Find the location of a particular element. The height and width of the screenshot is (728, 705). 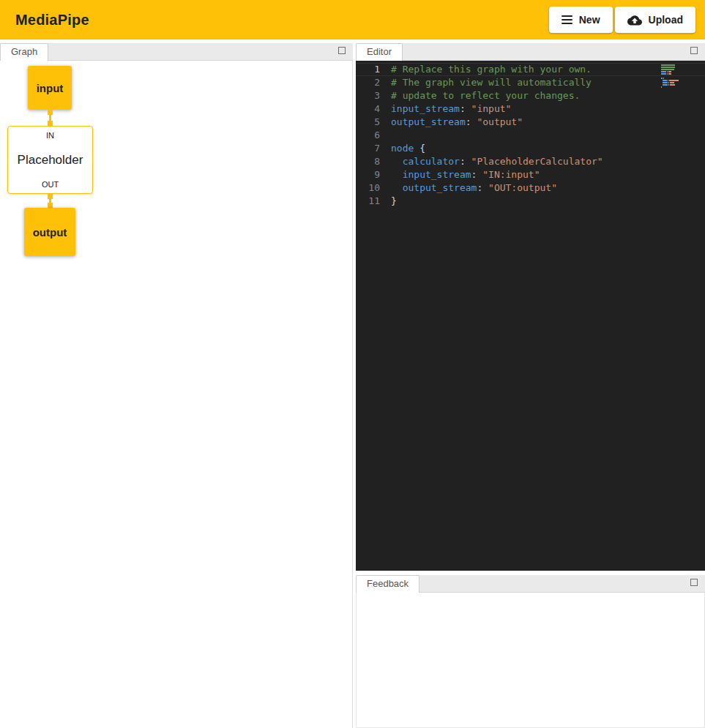

cloud-upload-icon is located at coordinates (635, 20).